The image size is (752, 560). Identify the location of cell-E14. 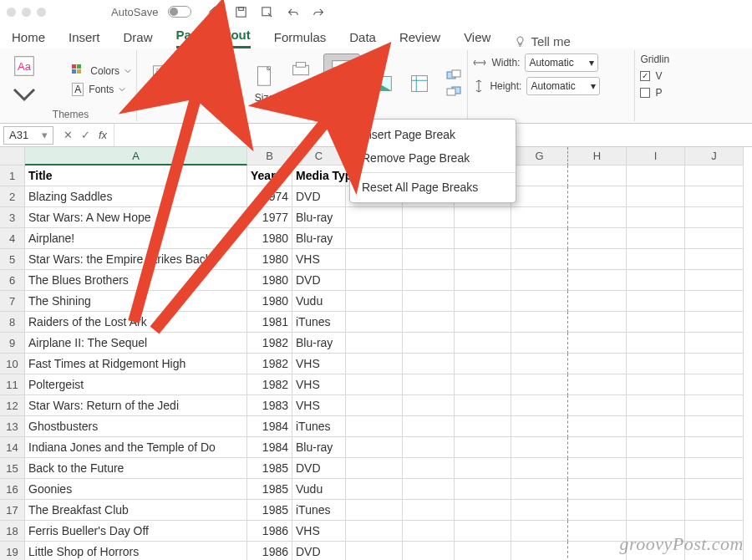
(429, 448).